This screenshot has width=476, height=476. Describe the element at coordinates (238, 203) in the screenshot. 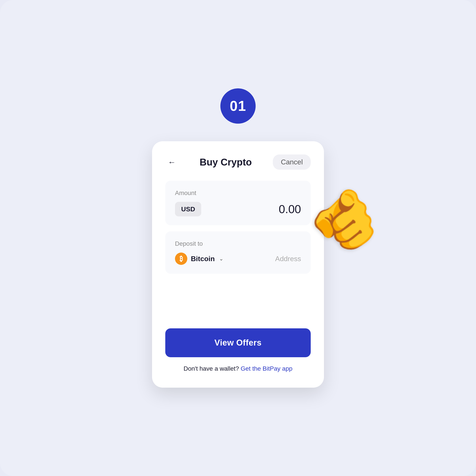

I see `amount-section: Amount USD 0.00` at that location.